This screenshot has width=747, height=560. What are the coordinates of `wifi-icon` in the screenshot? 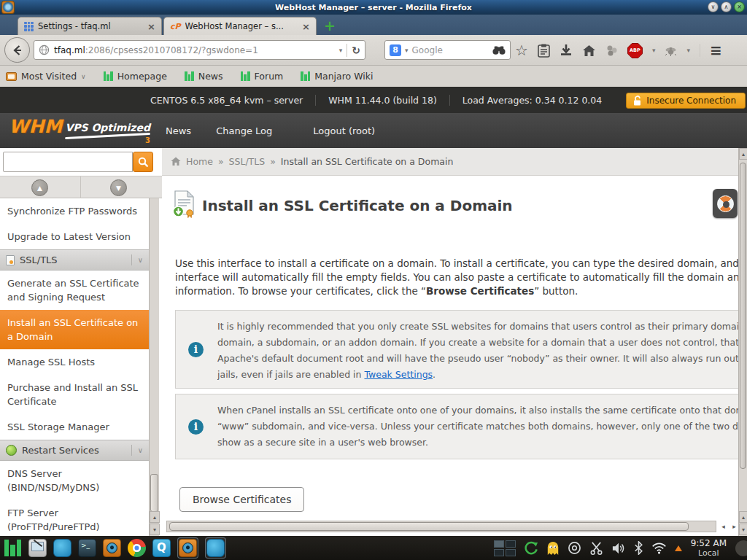 It's located at (659, 548).